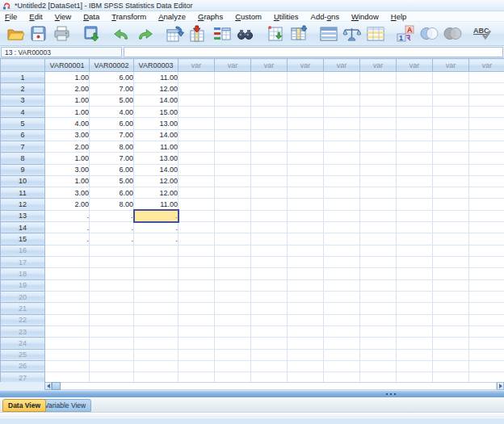  What do you see at coordinates (111, 193) in the screenshot?
I see `data-cell: 6.00` at bounding box center [111, 193].